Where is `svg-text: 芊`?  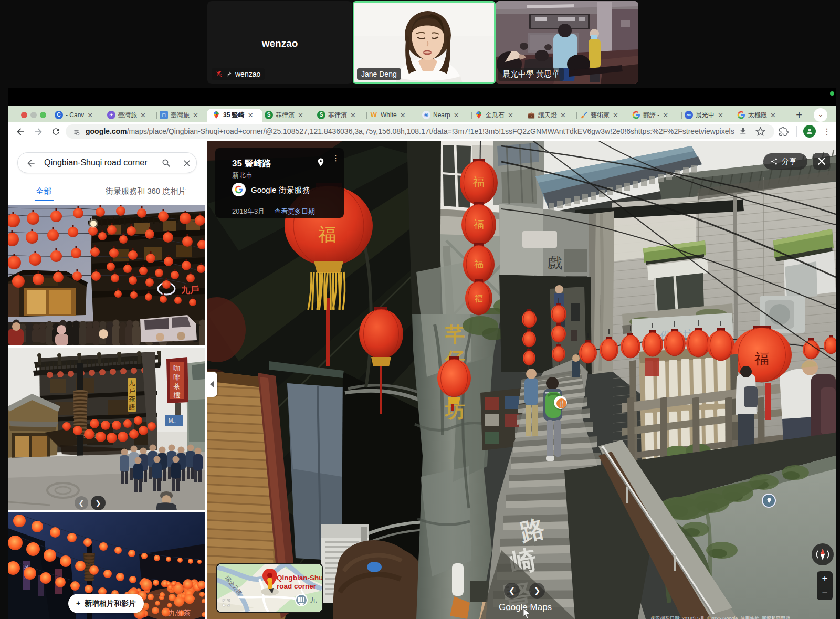
svg-text: 芊 is located at coordinates (455, 334).